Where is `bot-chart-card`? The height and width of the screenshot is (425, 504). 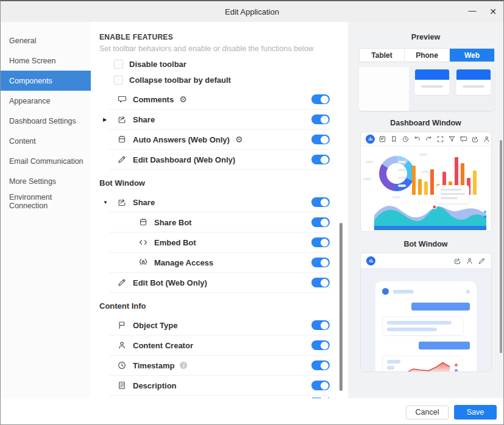 bot-chart-card is located at coordinates (422, 364).